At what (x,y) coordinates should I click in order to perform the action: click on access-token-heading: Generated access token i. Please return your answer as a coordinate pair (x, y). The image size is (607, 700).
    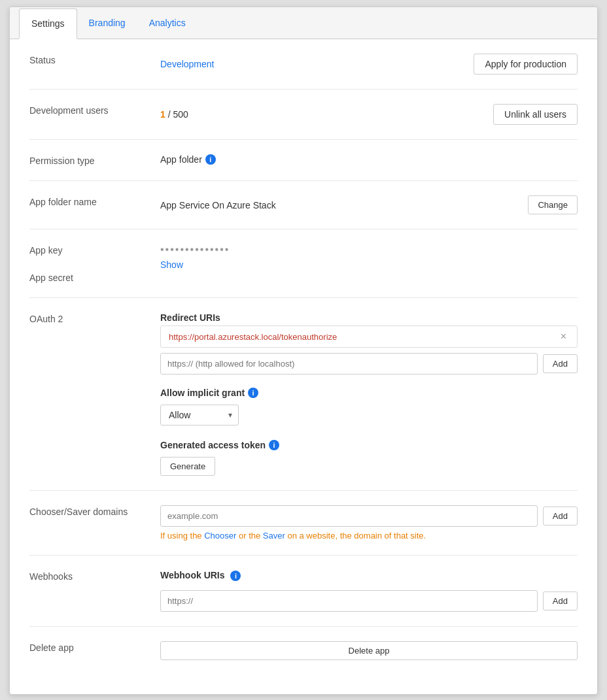
    Looking at the image, I should click on (369, 445).